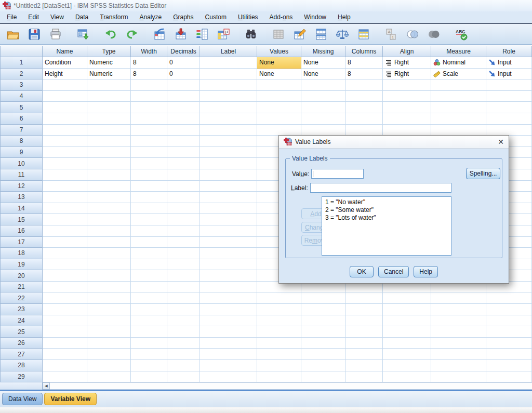  I want to click on cell-missing-row25, so click(323, 332).